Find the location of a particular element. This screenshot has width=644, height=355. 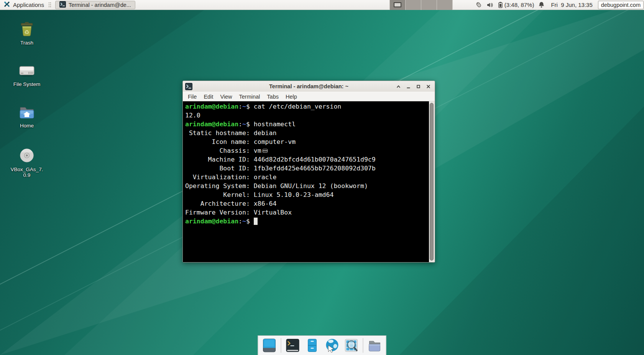

terminal-line: Boot ID: 1fb3efdd425e4665bb726208092d307… is located at coordinates (307, 168).